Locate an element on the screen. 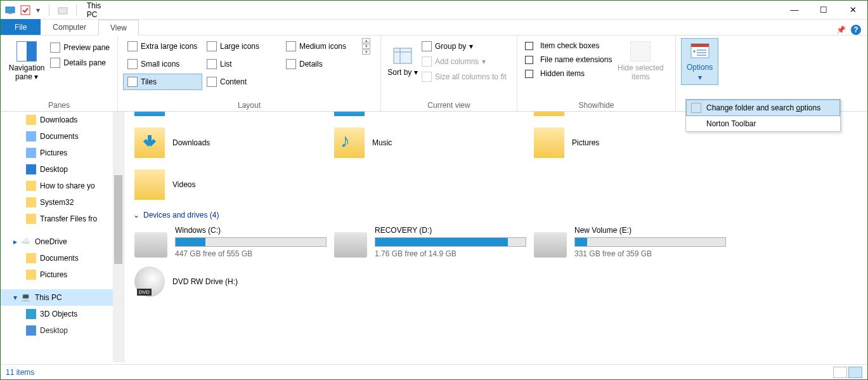 This screenshot has height=380, width=868. hidden-items-toggle: Hidden items is located at coordinates (568, 74).